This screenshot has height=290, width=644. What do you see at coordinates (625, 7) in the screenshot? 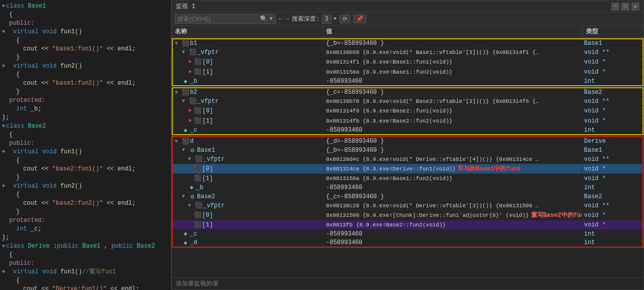
I see `maximize-icon: □` at bounding box center [625, 7].